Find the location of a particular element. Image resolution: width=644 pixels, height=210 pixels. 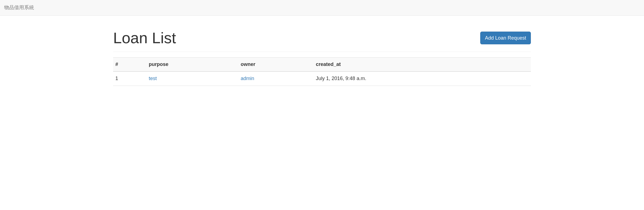

table-row: 1 test admin July 1, 2016, 9:48 a.m. is located at coordinates (322, 79).